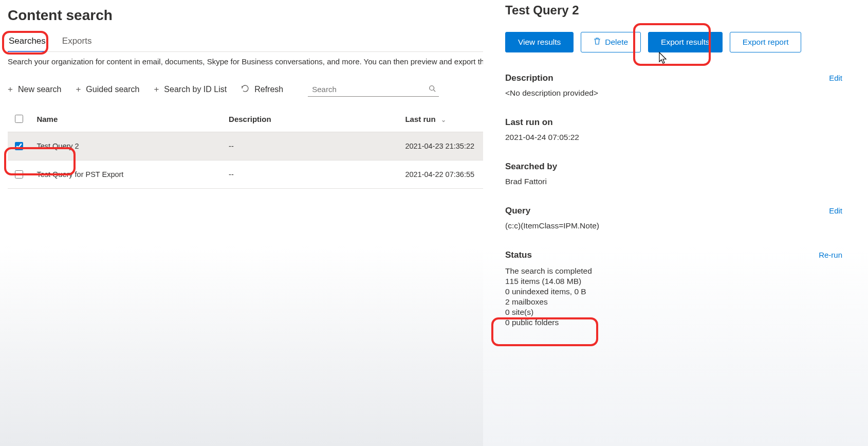  Describe the element at coordinates (686, 42) in the screenshot. I see `export-results-button: Export results` at that location.